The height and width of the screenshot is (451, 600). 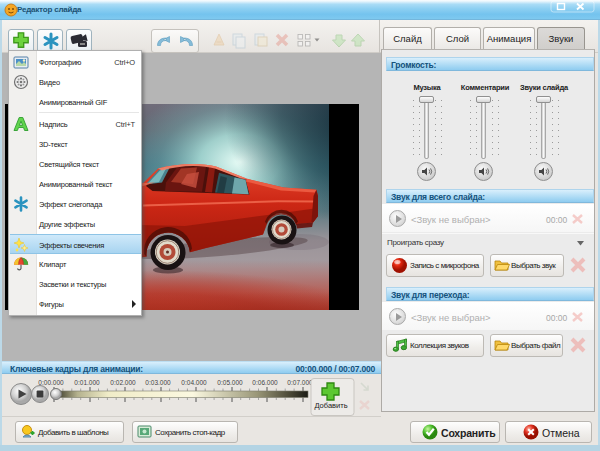 What do you see at coordinates (230, 382) in the screenshot?
I see `svg-text: 0:05.000` at bounding box center [230, 382].